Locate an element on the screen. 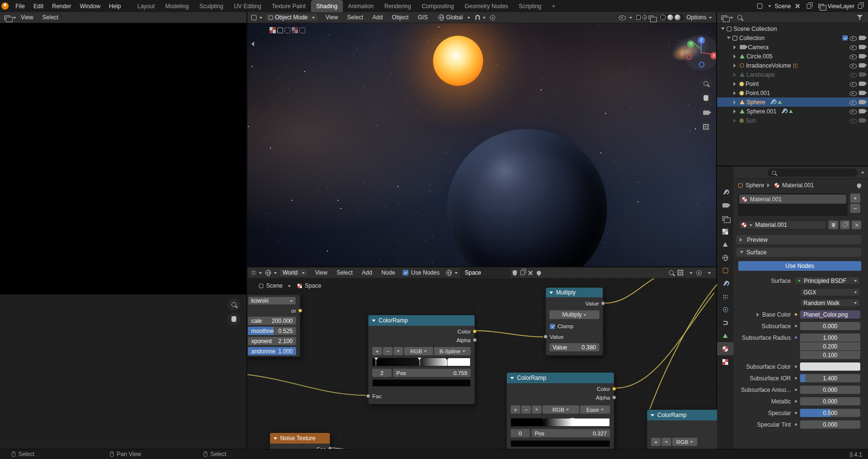  ramp-specials-button is located at coordinates (398, 351).